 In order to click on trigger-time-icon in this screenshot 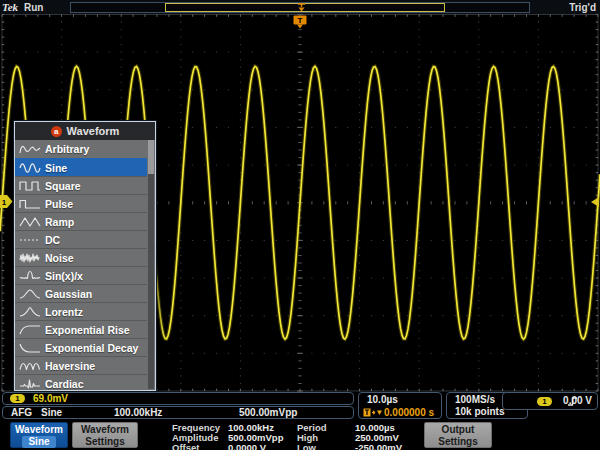, I will do `click(373, 412)`.